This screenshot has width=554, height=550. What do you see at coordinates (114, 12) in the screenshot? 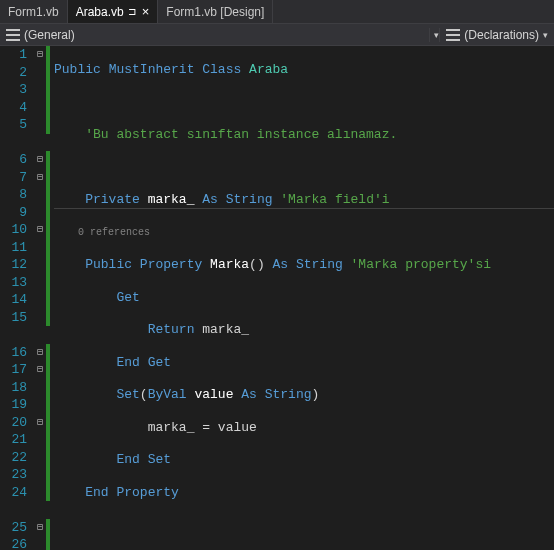
I see `tab-araba-vb: Araba.vb ⊐ ×` at bounding box center [114, 12].